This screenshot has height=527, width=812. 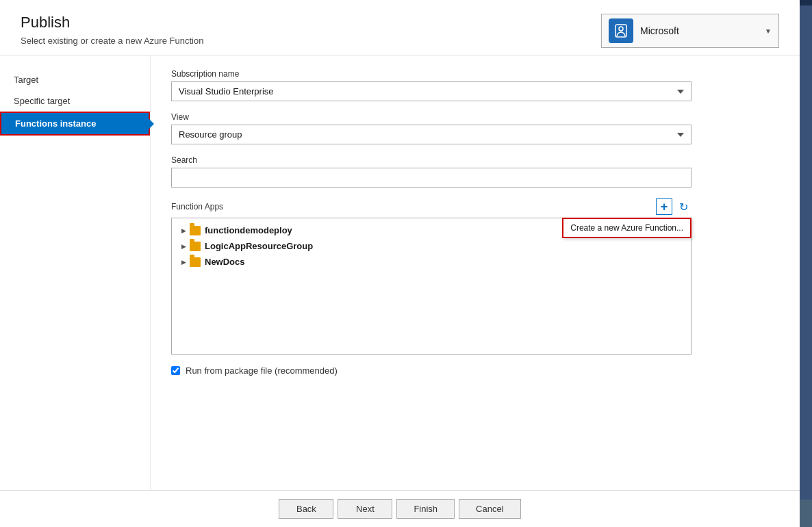 What do you see at coordinates (306, 509) in the screenshot?
I see `back-button: Back` at bounding box center [306, 509].